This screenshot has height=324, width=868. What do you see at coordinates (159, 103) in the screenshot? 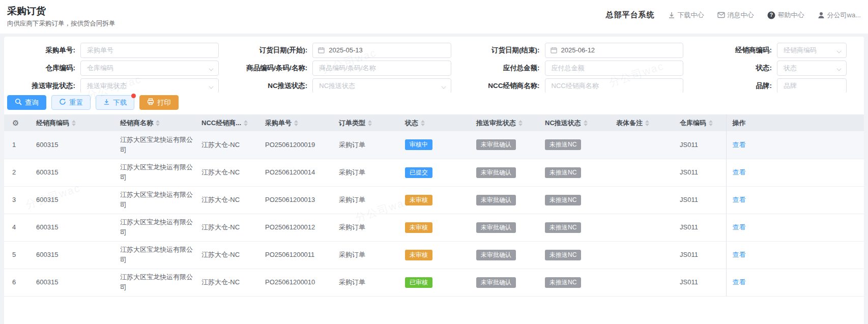
I see `print-button: 打印` at bounding box center [159, 103].